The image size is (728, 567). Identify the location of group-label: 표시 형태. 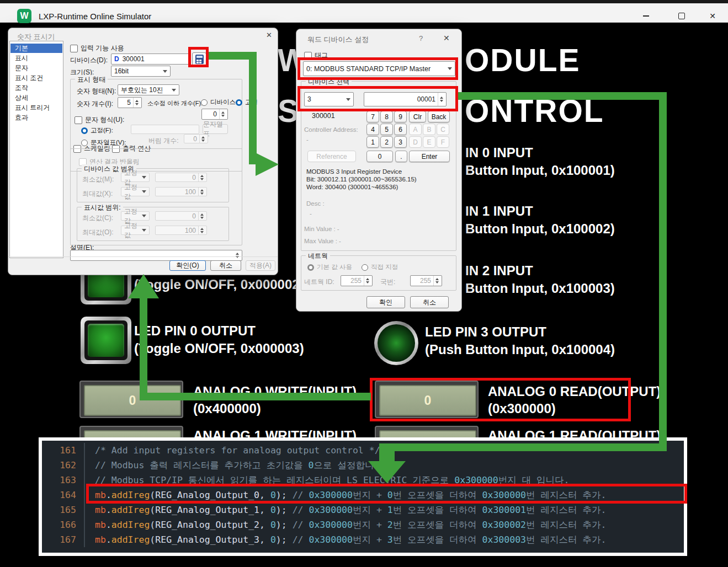
(92, 79).